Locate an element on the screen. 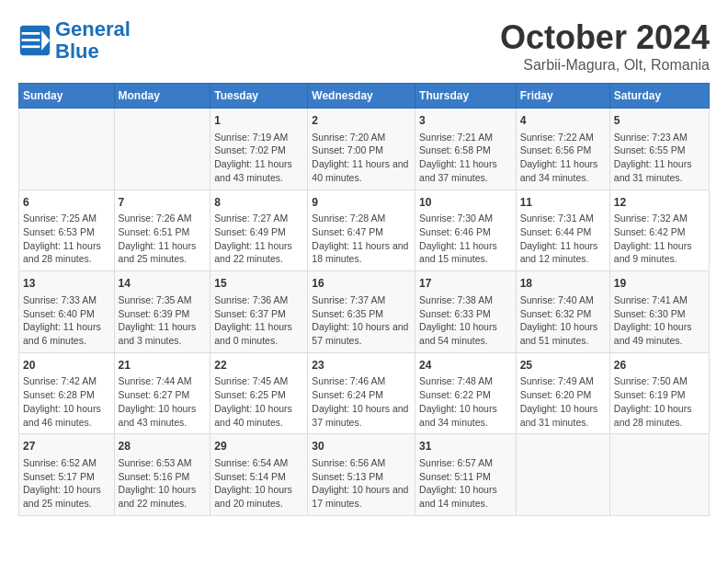 The height and width of the screenshot is (563, 728). day-number: 8 is located at coordinates (259, 202).